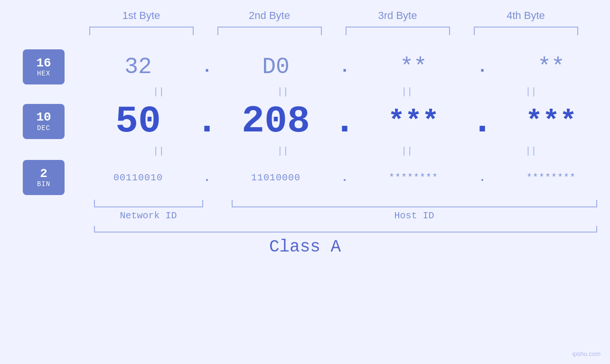 Image resolution: width=610 pixels, height=364 pixels. I want to click on host-id-label: Host ID, so click(414, 215).